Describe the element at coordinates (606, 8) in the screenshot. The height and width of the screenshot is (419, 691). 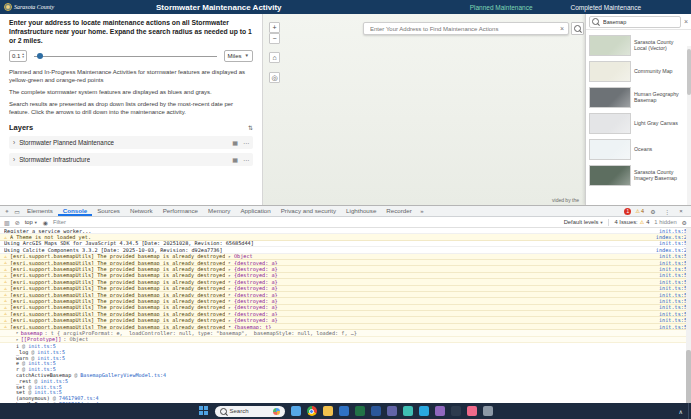
I see `nav-completed-maintenance: Completed Maintenance` at that location.